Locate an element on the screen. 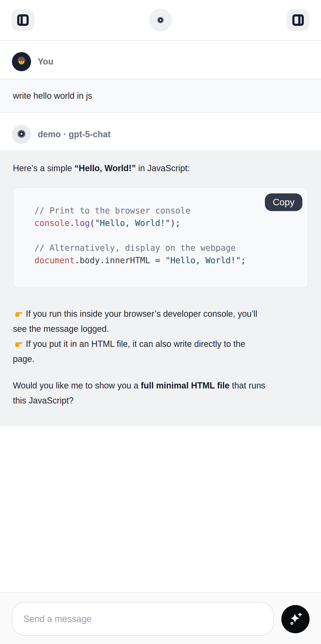 This screenshot has width=321, height=644. assistant-intro-text: Here’s a simple “Hello, World!” in JavaS… is located at coordinates (160, 168).